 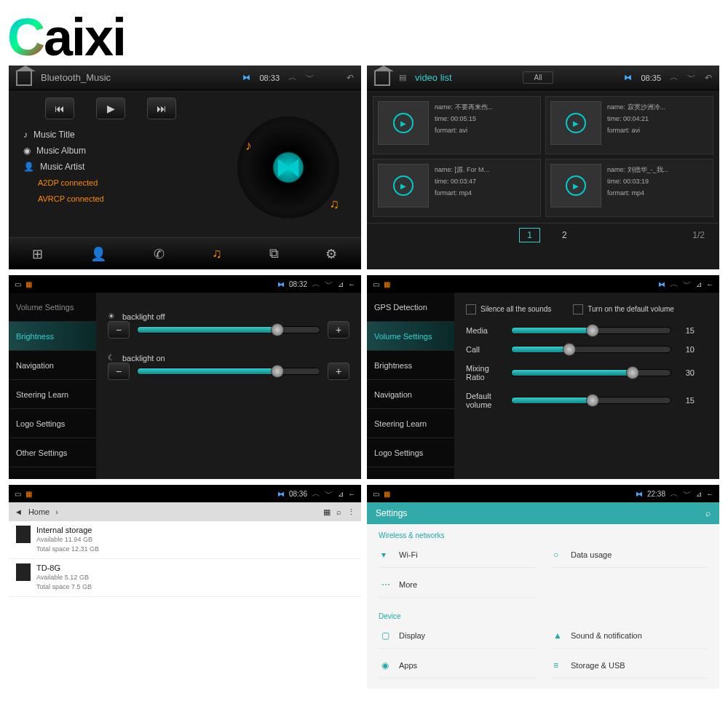 I want to click on video-thumbnail: ▶, so click(x=403, y=123).